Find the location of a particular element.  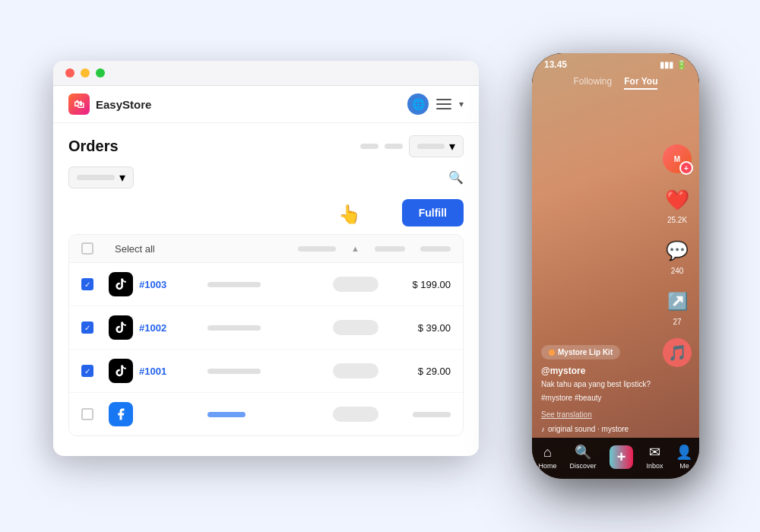

row4-status is located at coordinates (356, 414).